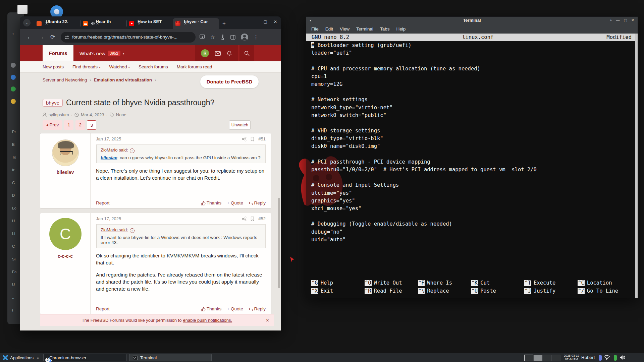  What do you see at coordinates (401, 29) in the screenshot?
I see `menu-help: Help` at bounding box center [401, 29].